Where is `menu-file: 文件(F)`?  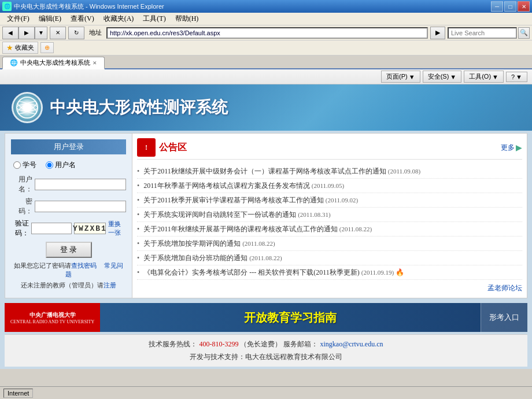 menu-file: 文件(F) is located at coordinates (19, 19).